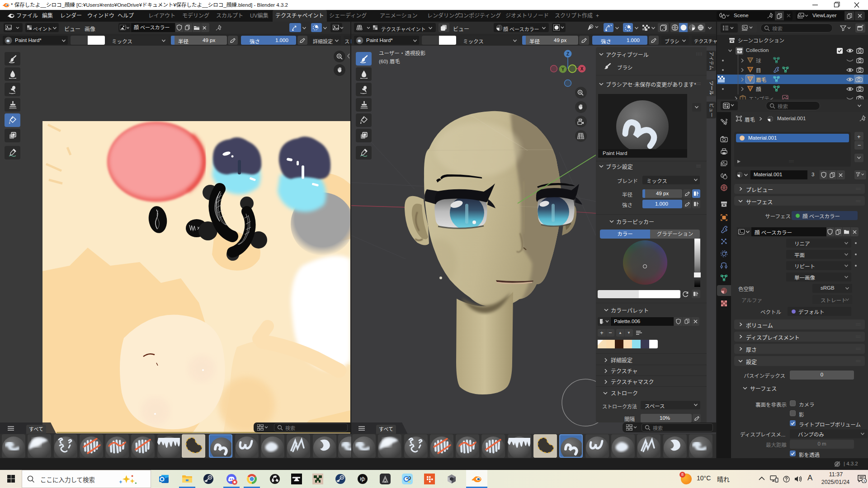  Describe the element at coordinates (568, 54) in the screenshot. I see `svg-text: Z` at that location.